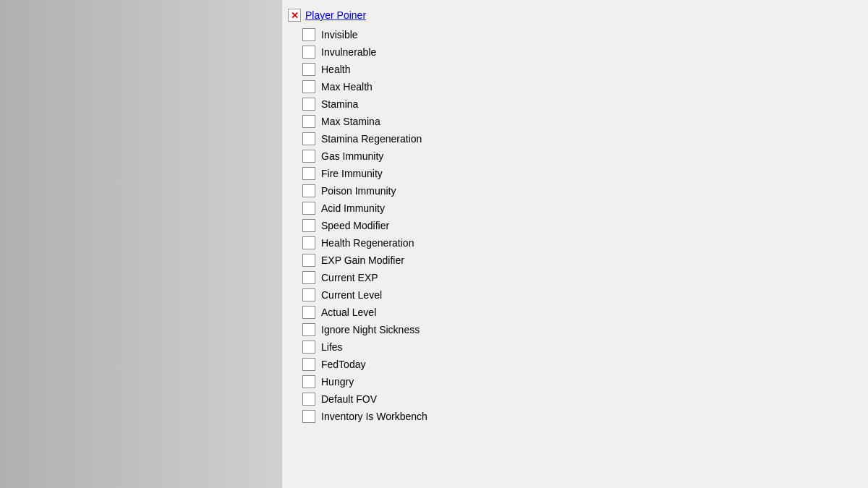 The height and width of the screenshot is (488, 868). Describe the element at coordinates (309, 174) in the screenshot. I see `checkbox-fire-immunity` at that location.